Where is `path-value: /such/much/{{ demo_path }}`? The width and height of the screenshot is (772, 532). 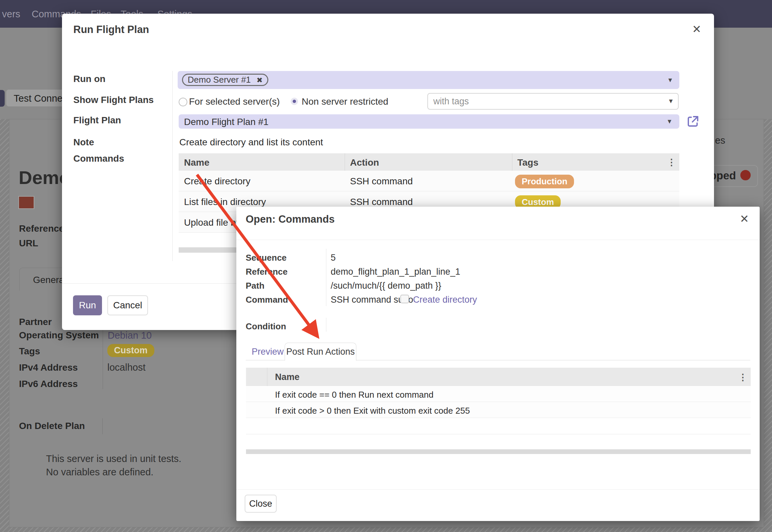
path-value: /such/much/{{ demo_path }} is located at coordinates (386, 286).